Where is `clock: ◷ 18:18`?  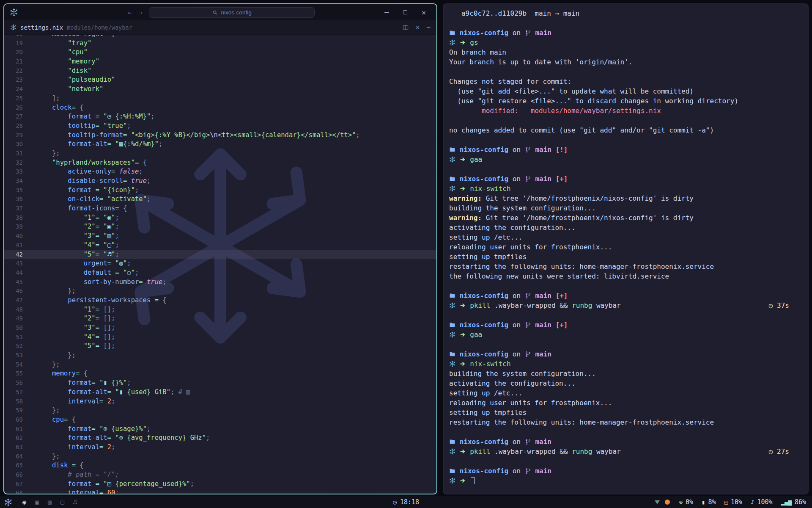
clock: ◷ 18:18 is located at coordinates (406, 502).